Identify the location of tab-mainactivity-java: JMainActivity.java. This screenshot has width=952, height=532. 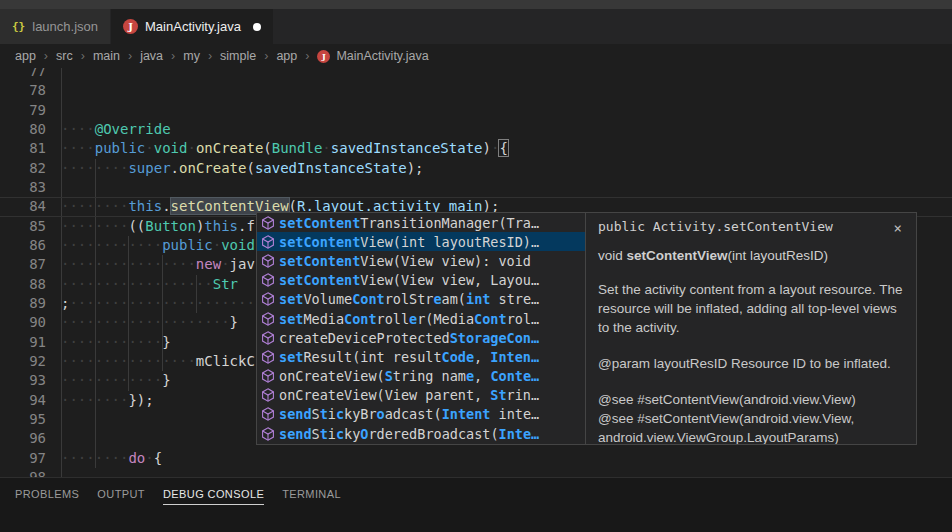
(192, 26).